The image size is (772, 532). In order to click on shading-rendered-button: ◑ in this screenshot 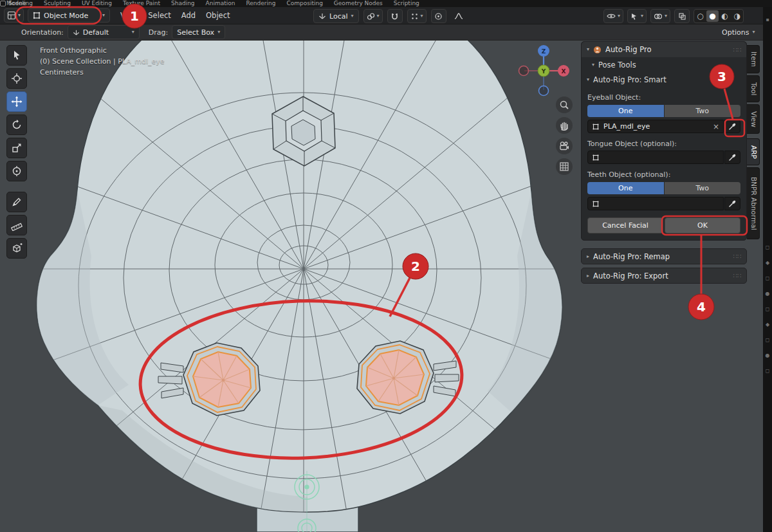, I will do `click(737, 16)`.